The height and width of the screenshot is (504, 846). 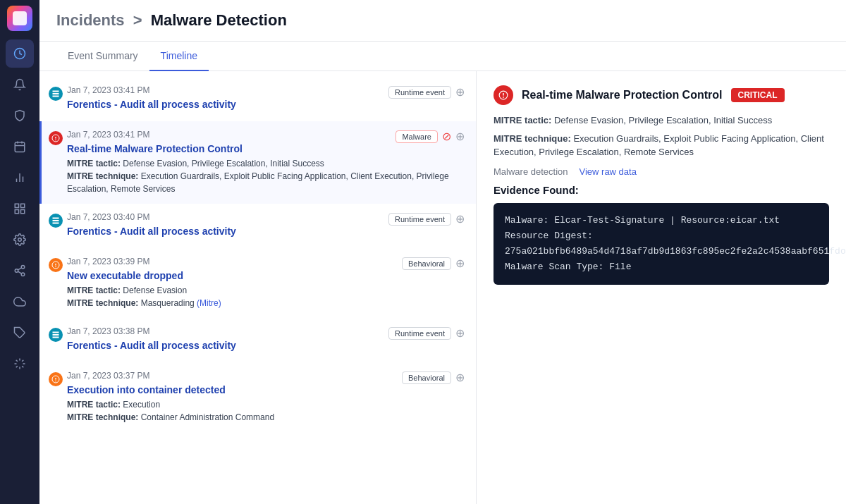 What do you see at coordinates (20, 85) in the screenshot?
I see `sidebar-item-alerts` at bounding box center [20, 85].